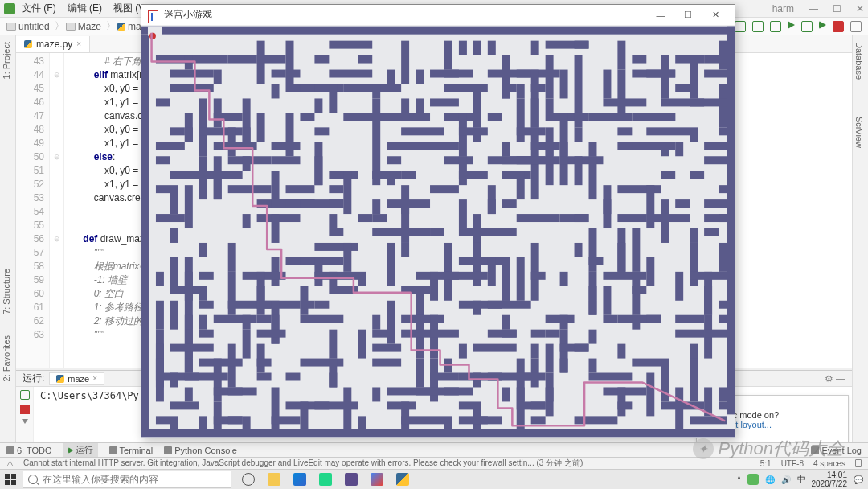 Image resolution: width=868 pixels, height=489 pixels. What do you see at coordinates (807, 27) in the screenshot?
I see `debug-button-icon` at bounding box center [807, 27].